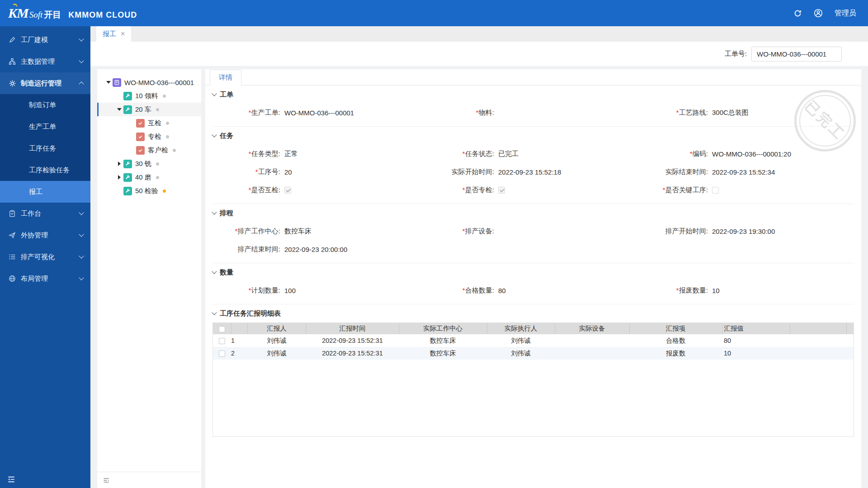  Describe the element at coordinates (123, 34) in the screenshot. I see `close-icon: ×` at that location.